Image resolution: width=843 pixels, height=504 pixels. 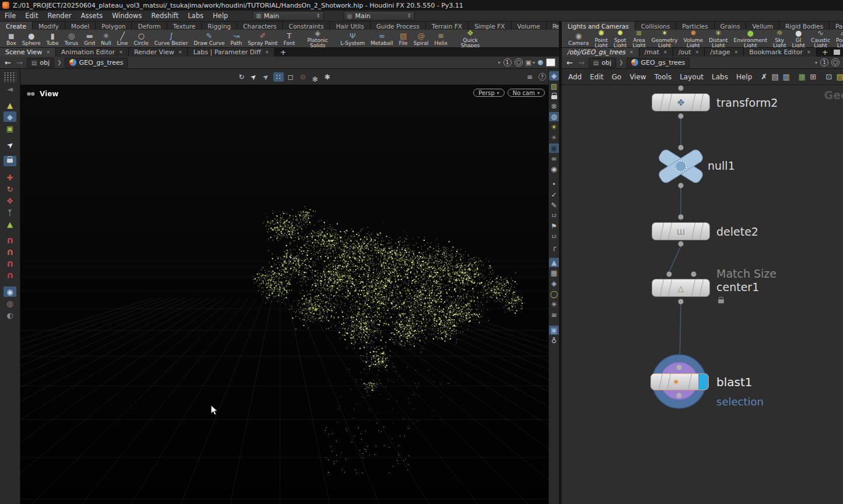 I want to click on curve-hull-icon: ╭, so click(x=554, y=247).